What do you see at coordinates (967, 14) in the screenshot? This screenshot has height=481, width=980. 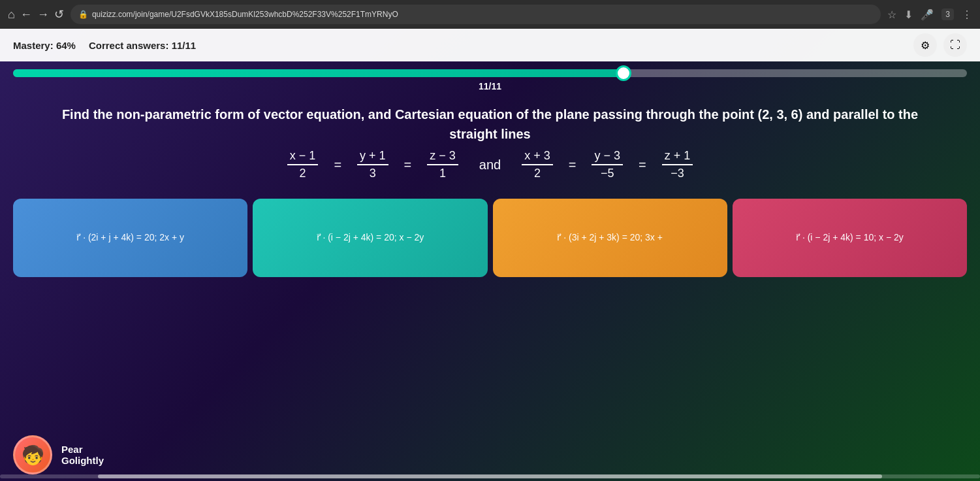 I see `menu-icon: ⋮` at bounding box center [967, 14].